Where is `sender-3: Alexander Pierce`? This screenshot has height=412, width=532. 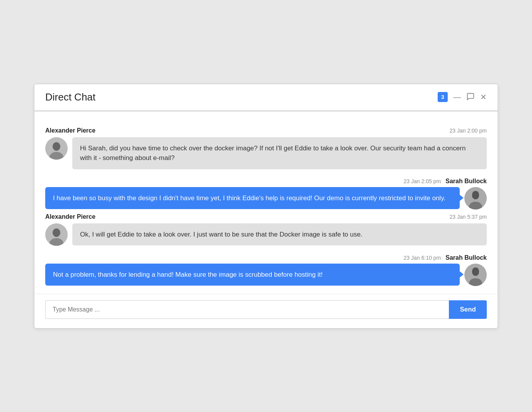 sender-3: Alexander Pierce is located at coordinates (70, 217).